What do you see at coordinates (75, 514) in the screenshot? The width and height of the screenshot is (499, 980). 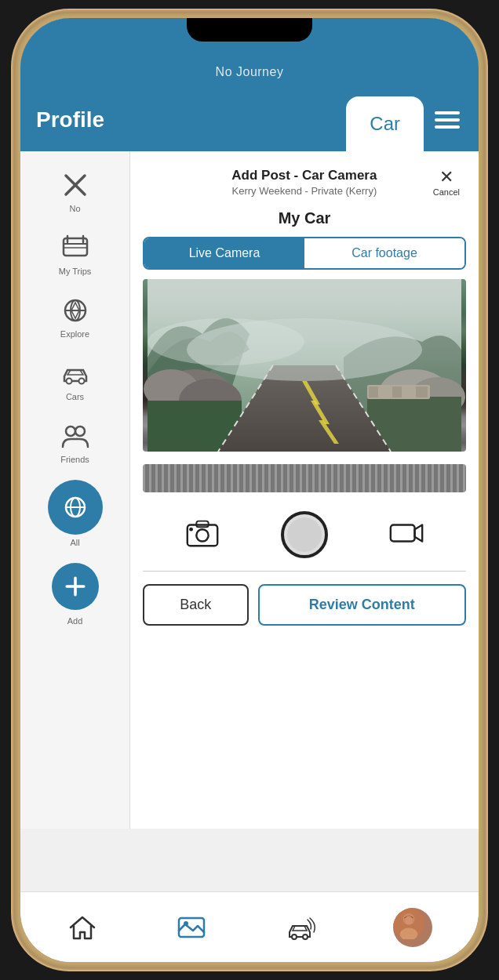 I see `sidebar-item-all: All` at bounding box center [75, 514].